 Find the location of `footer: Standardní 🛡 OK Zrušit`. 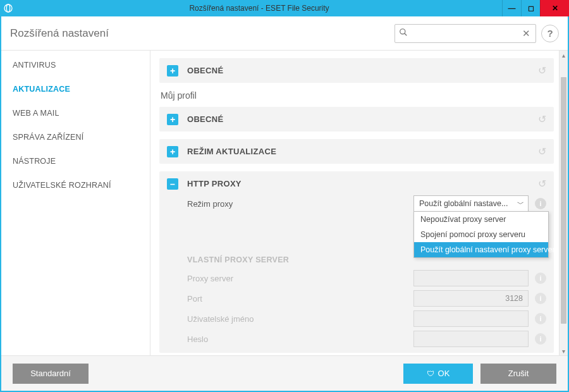

footer: Standardní 🛡 OK Zrušit is located at coordinates (284, 373).